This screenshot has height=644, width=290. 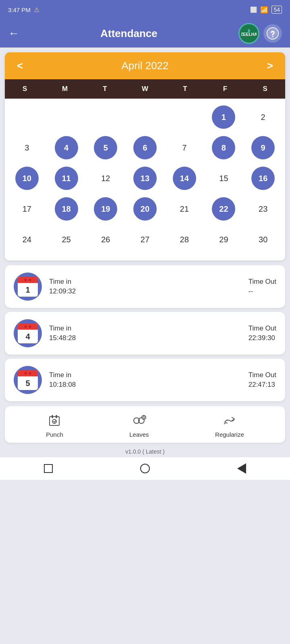 I want to click on calendar-day-20: 20, so click(x=145, y=209).